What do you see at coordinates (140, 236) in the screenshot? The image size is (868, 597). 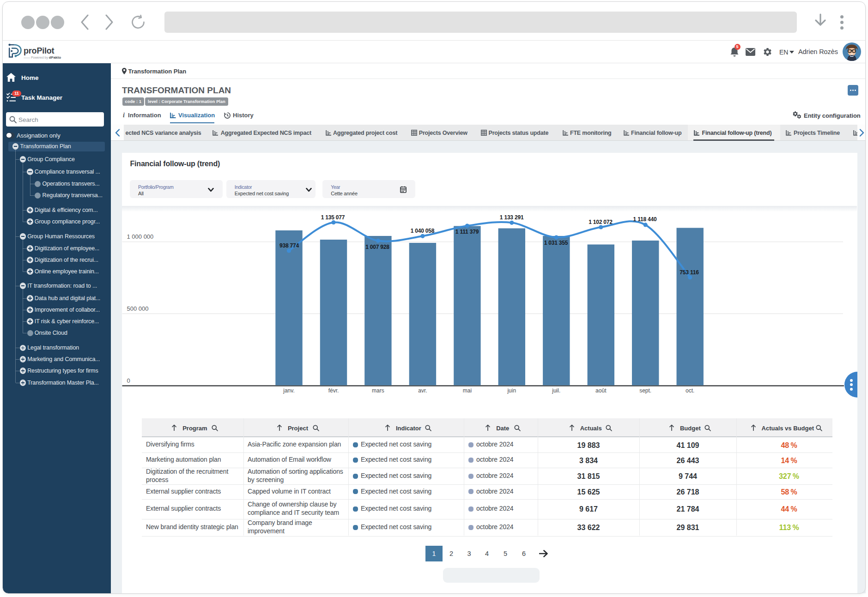 I see `svg-text: 1 000 000` at bounding box center [140, 236].